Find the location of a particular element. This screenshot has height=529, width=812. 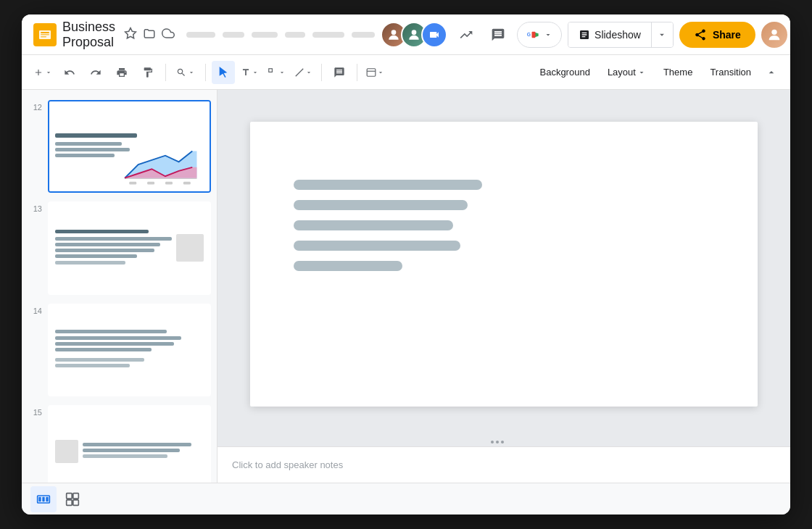

comments-icon is located at coordinates (498, 35).